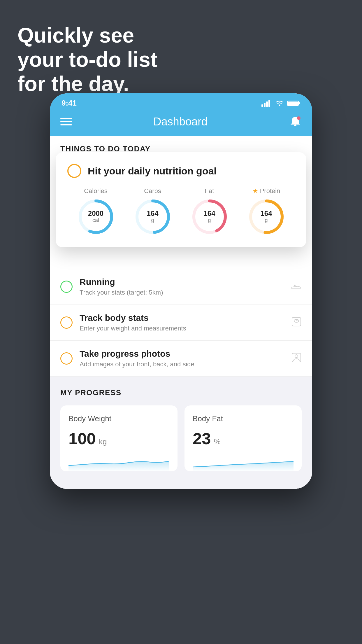 The height and width of the screenshot is (644, 362). Describe the element at coordinates (66, 323) in the screenshot. I see `body-stats-circle` at that location.